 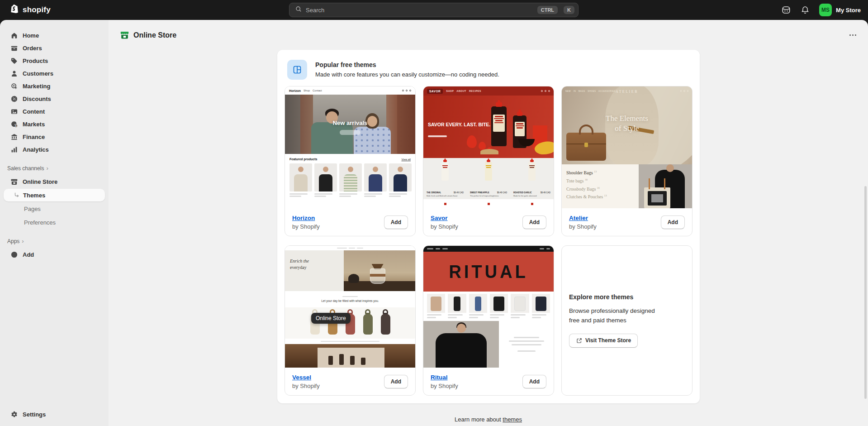 What do you see at coordinates (350, 124) in the screenshot?
I see `horizon-hero-image: New arrivals` at bounding box center [350, 124].